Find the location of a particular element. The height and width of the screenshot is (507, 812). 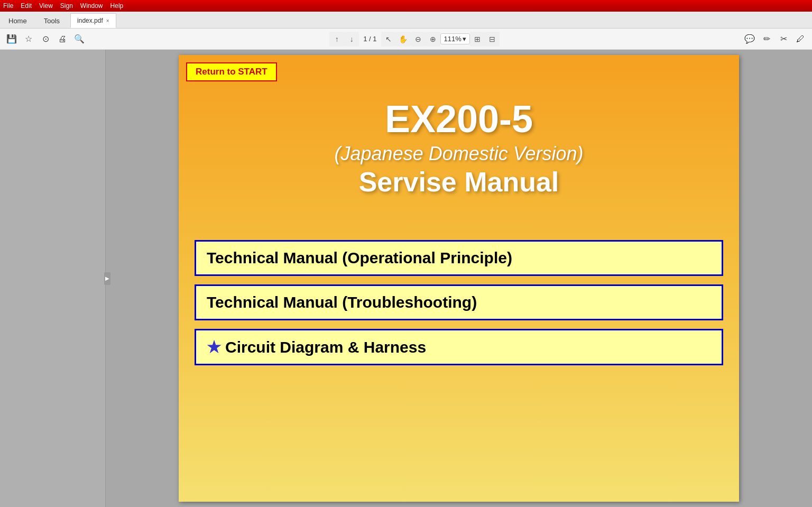

page-info: 1 / 1 is located at coordinates (370, 39).